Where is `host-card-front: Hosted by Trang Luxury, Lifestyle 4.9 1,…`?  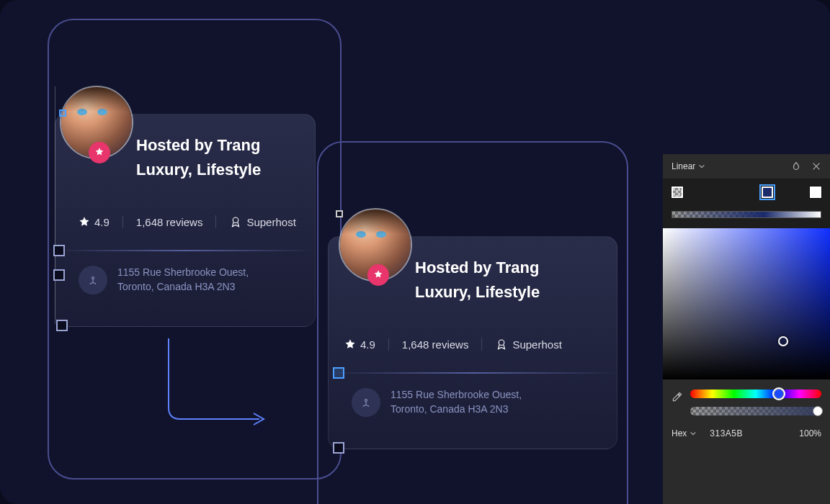
host-card-front: Hosted by Trang Luxury, Lifestyle 4.9 1,… is located at coordinates (473, 343).